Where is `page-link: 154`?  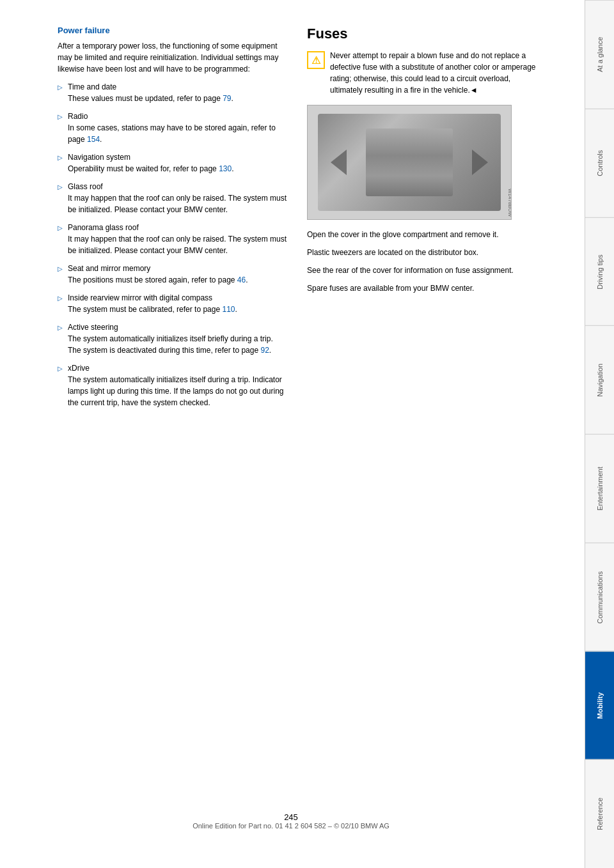
page-link: 154 is located at coordinates (93, 139).